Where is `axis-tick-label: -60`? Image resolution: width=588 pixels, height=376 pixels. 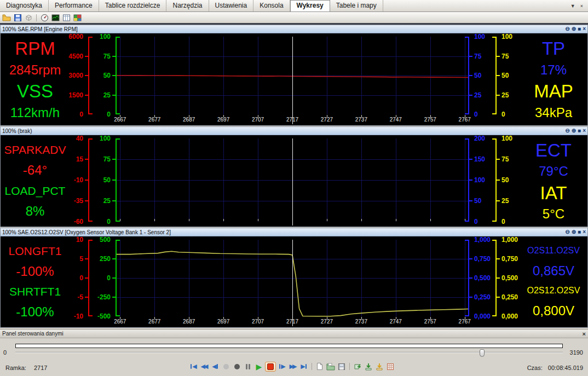
axis-tick-label: -60 is located at coordinates (79, 222).